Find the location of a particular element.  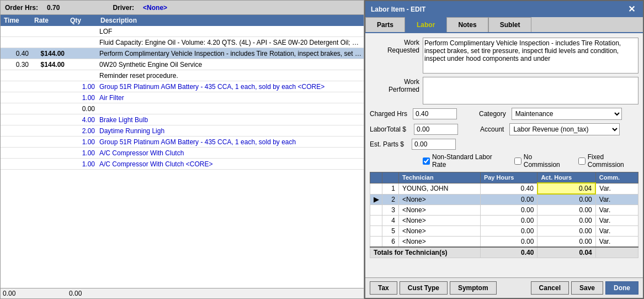

tab-sublet: Sublet is located at coordinates (510, 24).